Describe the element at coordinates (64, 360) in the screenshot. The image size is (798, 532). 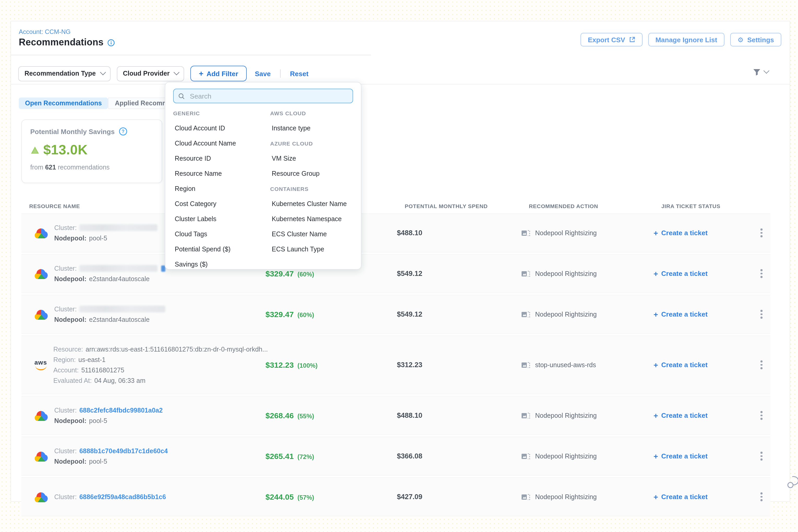
I see `region-label: Region:` at that location.